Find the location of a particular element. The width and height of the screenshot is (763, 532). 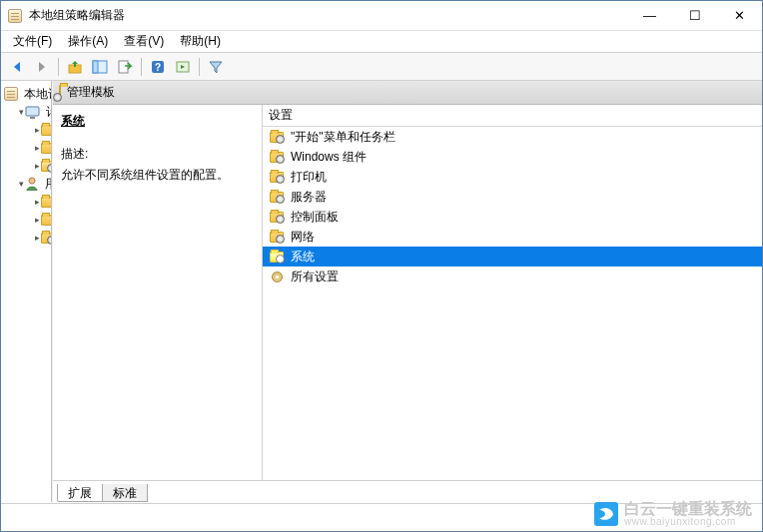

export-list-button is located at coordinates (125, 67).